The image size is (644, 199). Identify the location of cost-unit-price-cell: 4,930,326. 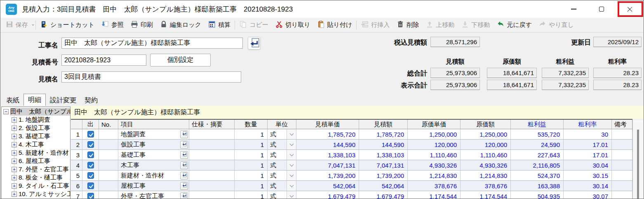
(434, 165).